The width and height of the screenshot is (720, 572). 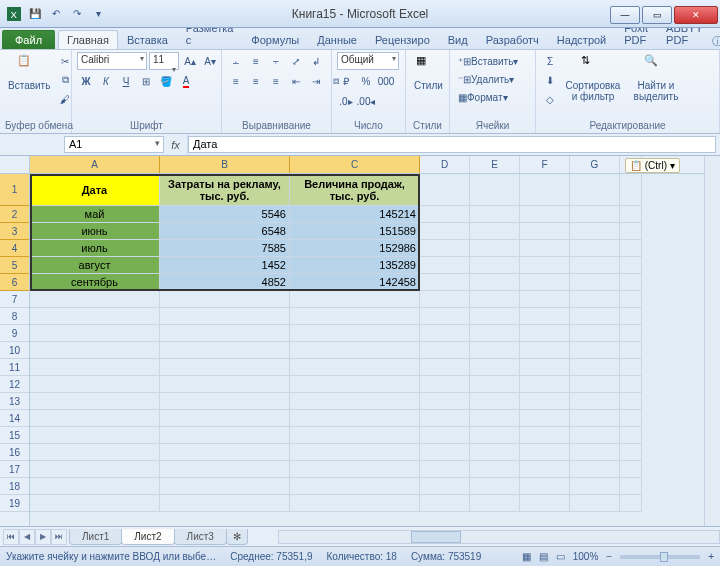 I want to click on cell-F9, so click(x=545, y=334).